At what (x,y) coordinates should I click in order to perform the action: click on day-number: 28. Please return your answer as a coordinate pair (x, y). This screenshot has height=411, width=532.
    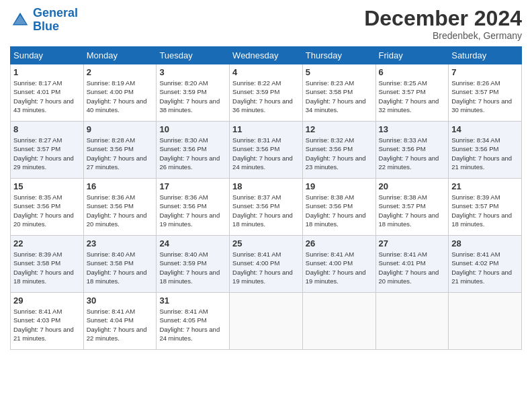
    Looking at the image, I should click on (485, 243).